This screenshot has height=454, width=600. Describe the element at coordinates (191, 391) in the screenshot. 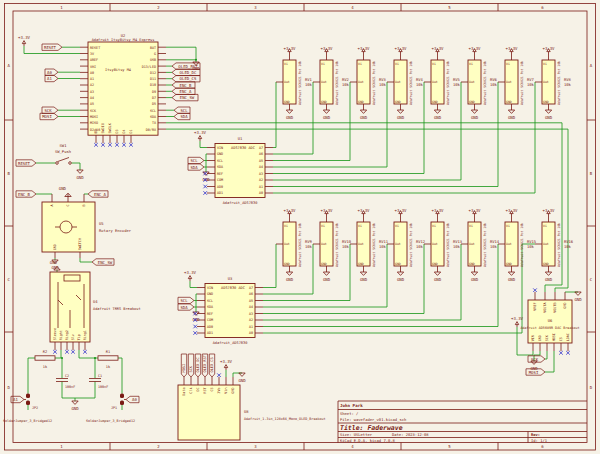

I see `pin-name: Clk` at that location.